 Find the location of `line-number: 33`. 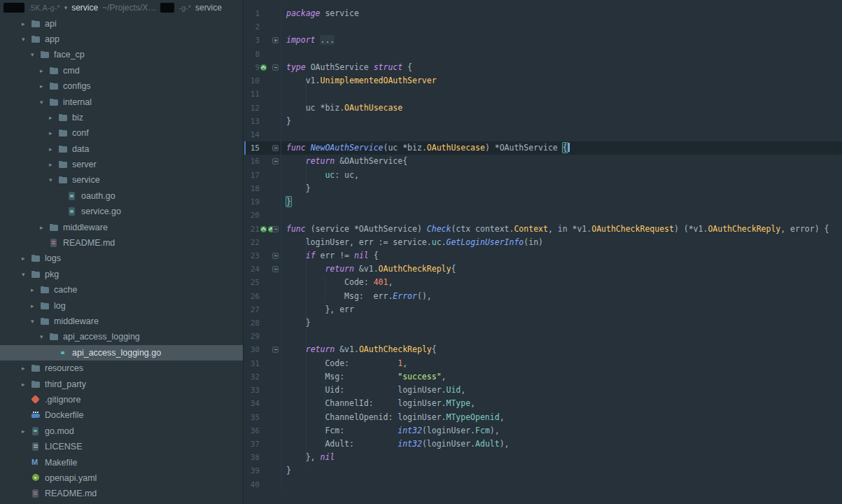

line-number: 33 is located at coordinates (253, 391).